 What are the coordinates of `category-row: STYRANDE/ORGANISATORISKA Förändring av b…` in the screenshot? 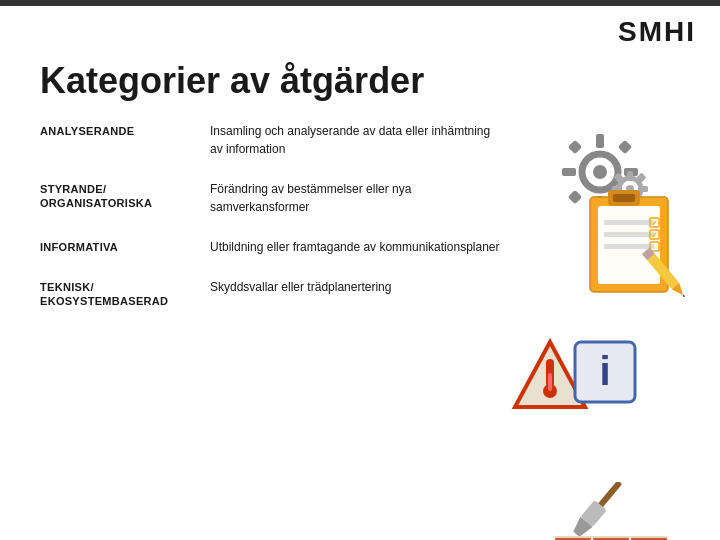 It's located at (270, 198).